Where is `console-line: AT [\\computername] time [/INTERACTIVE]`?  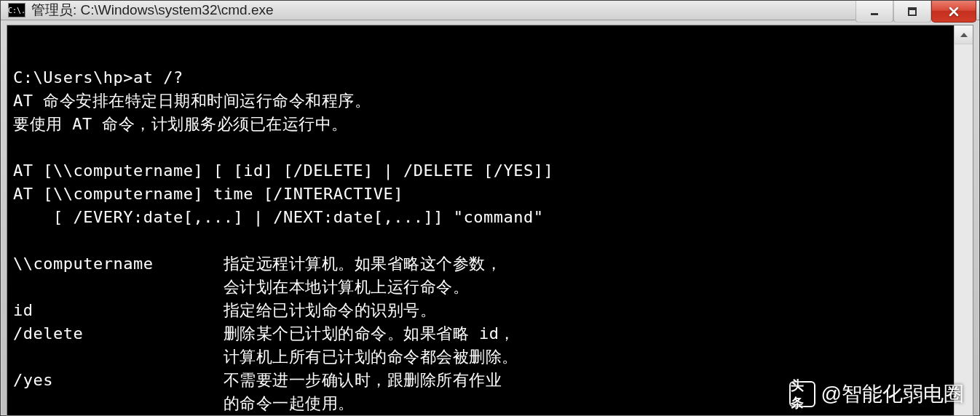
console-line: AT [\\computername] time [/INTERACTIVE] is located at coordinates (208, 193).